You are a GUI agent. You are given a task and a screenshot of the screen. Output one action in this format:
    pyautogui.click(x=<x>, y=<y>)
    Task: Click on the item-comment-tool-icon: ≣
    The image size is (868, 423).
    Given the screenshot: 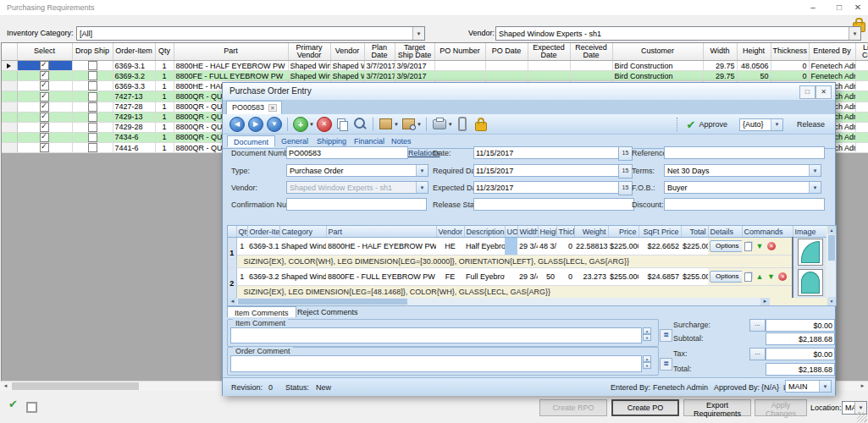 What is the action you would take?
    pyautogui.click(x=666, y=335)
    